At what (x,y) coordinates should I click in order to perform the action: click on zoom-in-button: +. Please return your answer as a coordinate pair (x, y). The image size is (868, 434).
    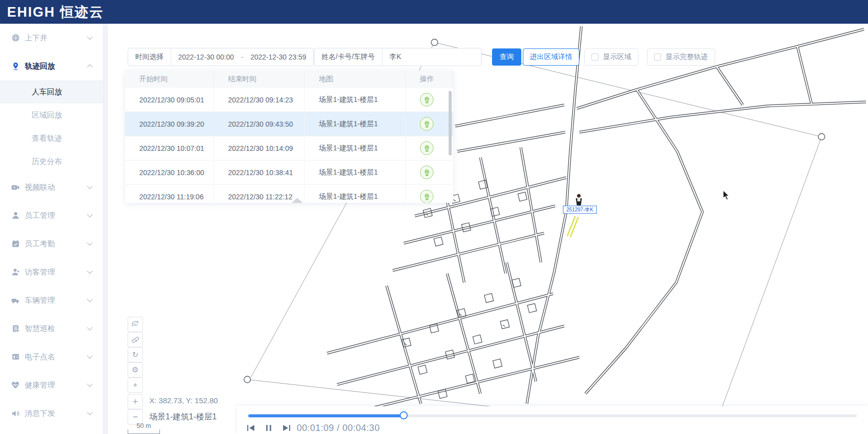
    Looking at the image, I should click on (135, 402).